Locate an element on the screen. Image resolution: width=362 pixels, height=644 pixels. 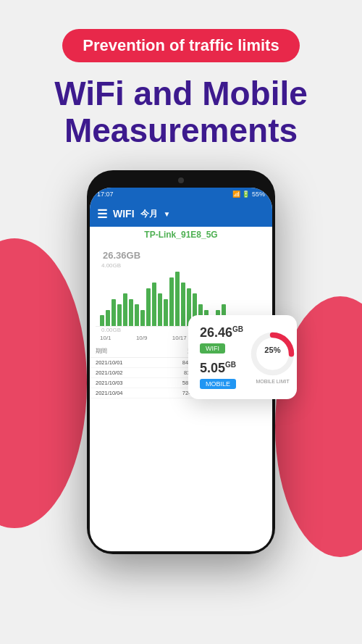
mobile-label-text: MOBILE is located at coordinates (218, 384).